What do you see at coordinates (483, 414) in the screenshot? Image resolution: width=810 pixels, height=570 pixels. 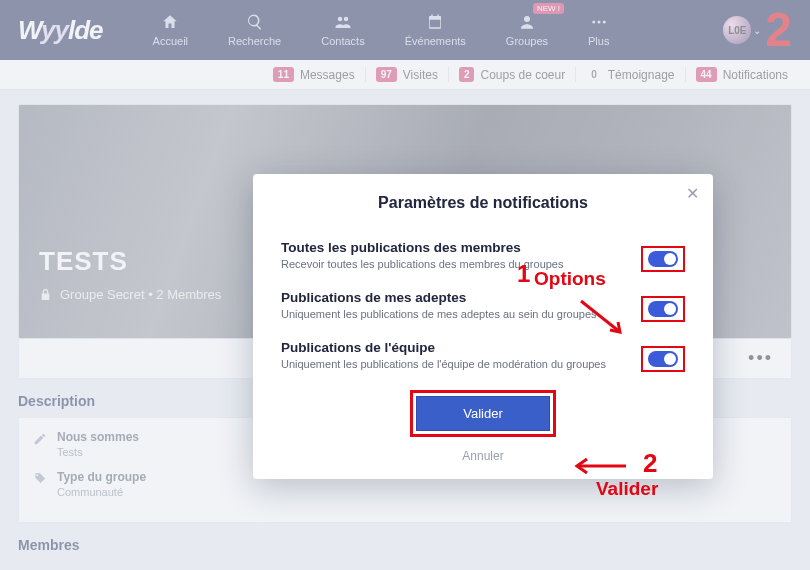 I see `annotation-frame: Valider` at bounding box center [483, 414].